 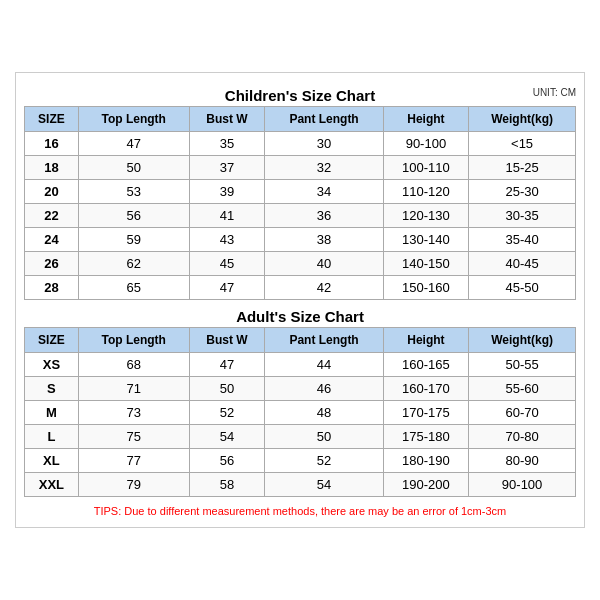 What do you see at coordinates (300, 94) in the screenshot?
I see `children-section-title: Children's Size Chart UNIT: CM` at bounding box center [300, 94].